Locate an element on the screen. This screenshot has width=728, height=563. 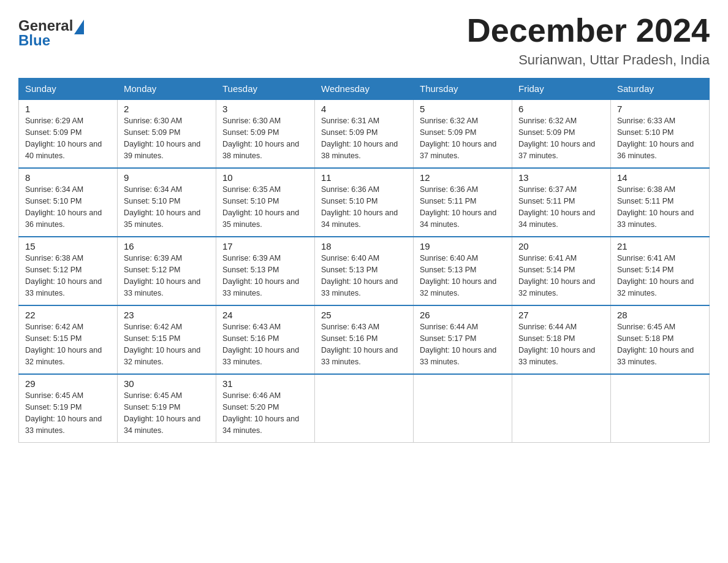
day-cell-23: 23Sunrise: 6:42 AMSunset: 5:15 PMDayligh… is located at coordinates (167, 340).